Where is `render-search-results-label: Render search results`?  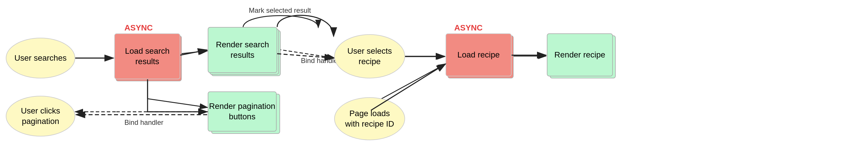 render-search-results-label: Render search results is located at coordinates (243, 50).